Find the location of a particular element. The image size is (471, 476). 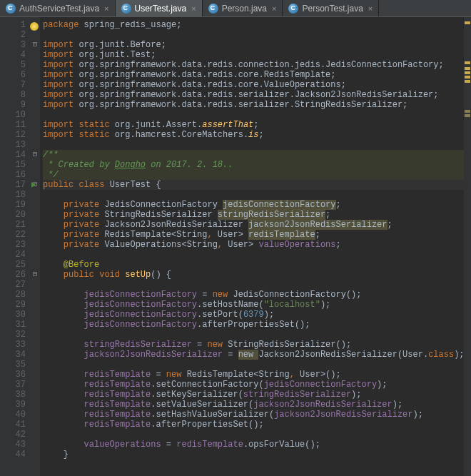

code-line: jackson2JsonRedisSerializer = new Jackso… is located at coordinates (253, 355).